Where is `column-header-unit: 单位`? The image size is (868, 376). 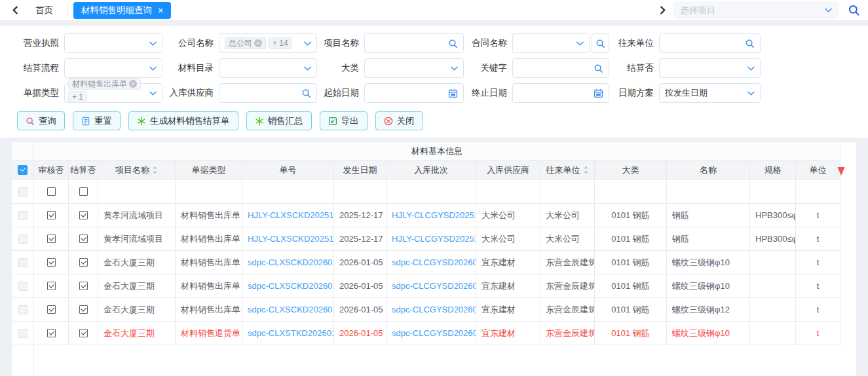 column-header-unit: 单位 is located at coordinates (818, 170).